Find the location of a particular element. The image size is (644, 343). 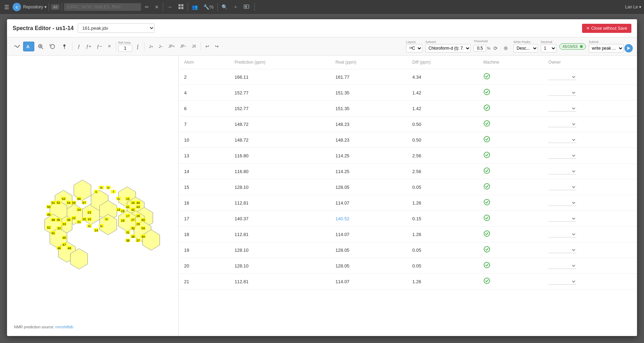

svg-text: N is located at coordinates (89, 226).